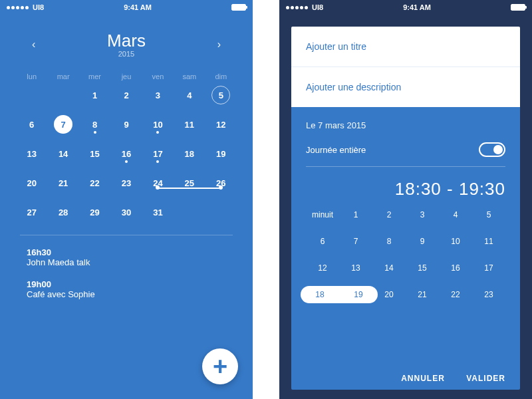  I want to click on day-number: 5, so click(221, 95).